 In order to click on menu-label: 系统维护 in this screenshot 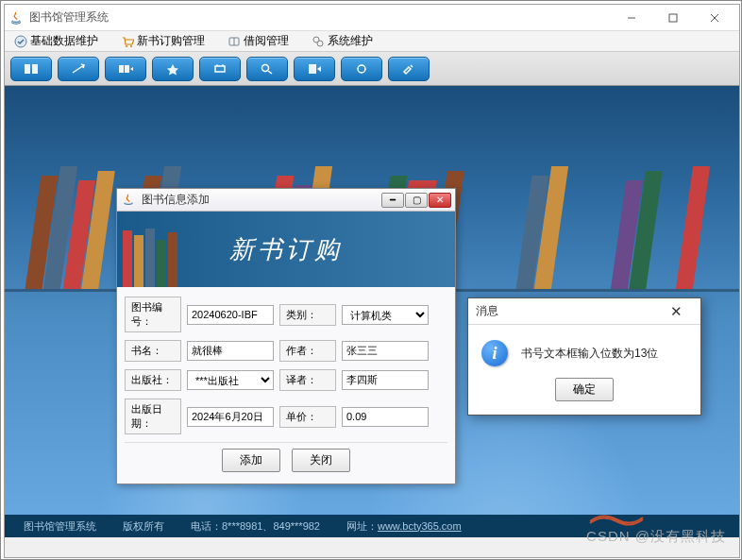, I will do `click(350, 42)`.